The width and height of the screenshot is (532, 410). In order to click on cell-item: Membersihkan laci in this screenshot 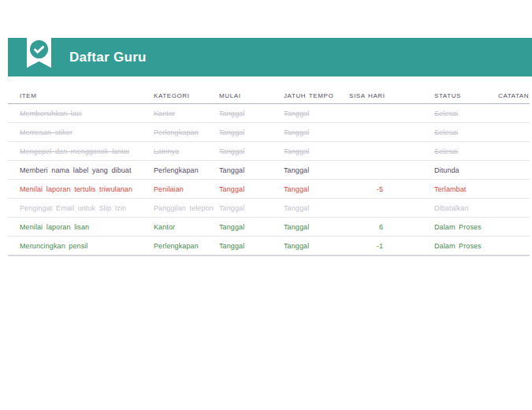, I will do `click(87, 114)`.